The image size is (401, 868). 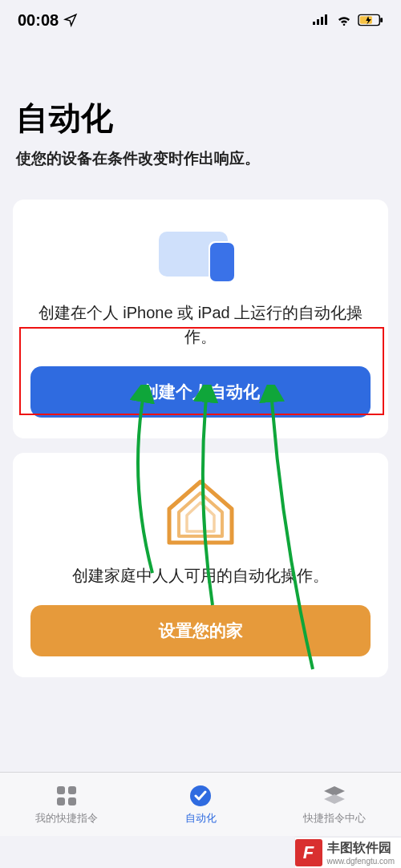 I want to click on page-subtitle: 使您的设备在条件改变时作出响应。, so click(x=200, y=159).